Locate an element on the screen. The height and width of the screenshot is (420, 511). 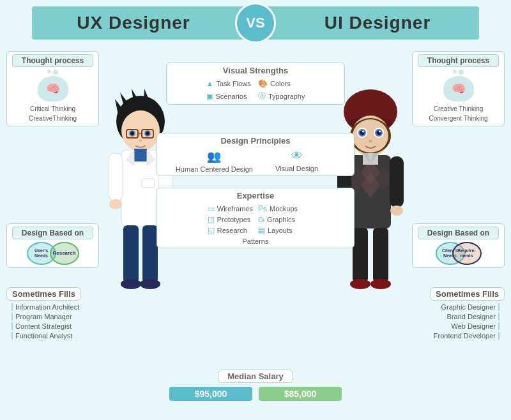
exp-wireframes: ▭ Wireframes is located at coordinates (230, 209).